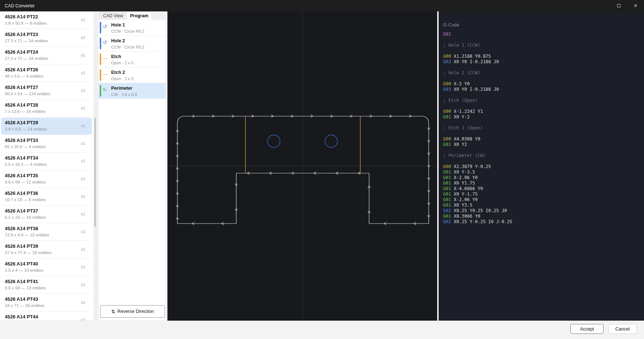  Describe the element at coordinates (47, 303) in the screenshot. I see `part-list-item: 4526 A14 PT43 18 x 71 — 35 entities x1` at that location.